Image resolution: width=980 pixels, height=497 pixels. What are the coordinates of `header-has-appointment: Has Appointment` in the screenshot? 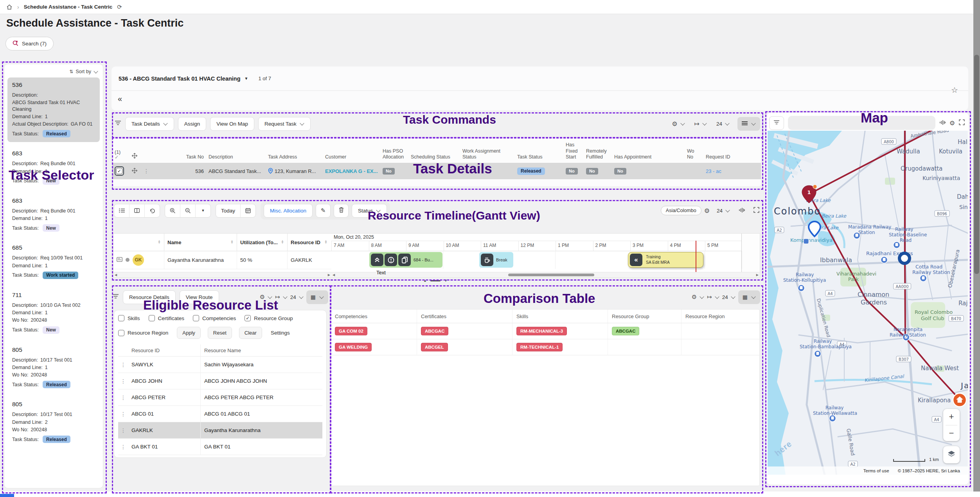 It's located at (648, 157).